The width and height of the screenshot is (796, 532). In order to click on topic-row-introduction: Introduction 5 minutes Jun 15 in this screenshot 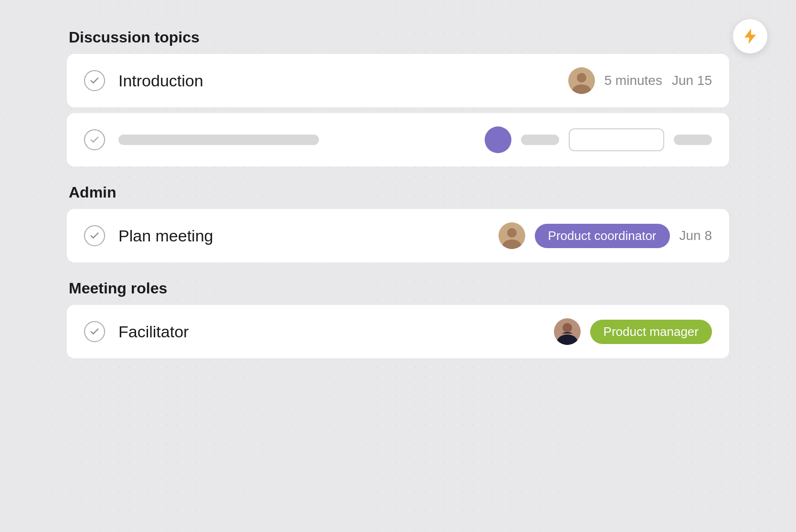, I will do `click(398, 81)`.